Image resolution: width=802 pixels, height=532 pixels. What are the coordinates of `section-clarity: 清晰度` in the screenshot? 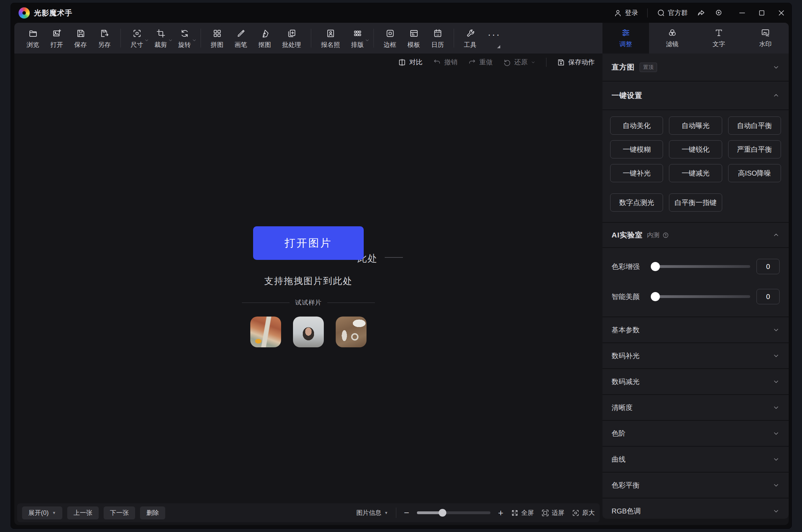 It's located at (696, 408).